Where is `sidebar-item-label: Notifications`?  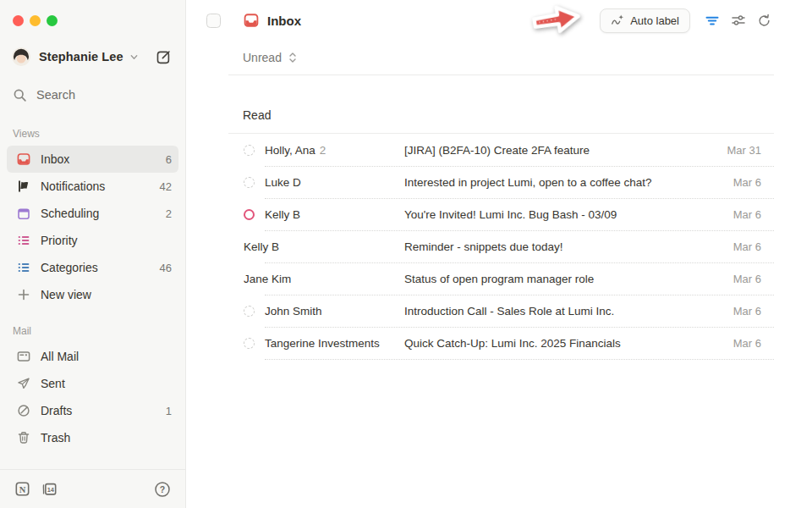 sidebar-item-label: Notifications is located at coordinates (73, 186).